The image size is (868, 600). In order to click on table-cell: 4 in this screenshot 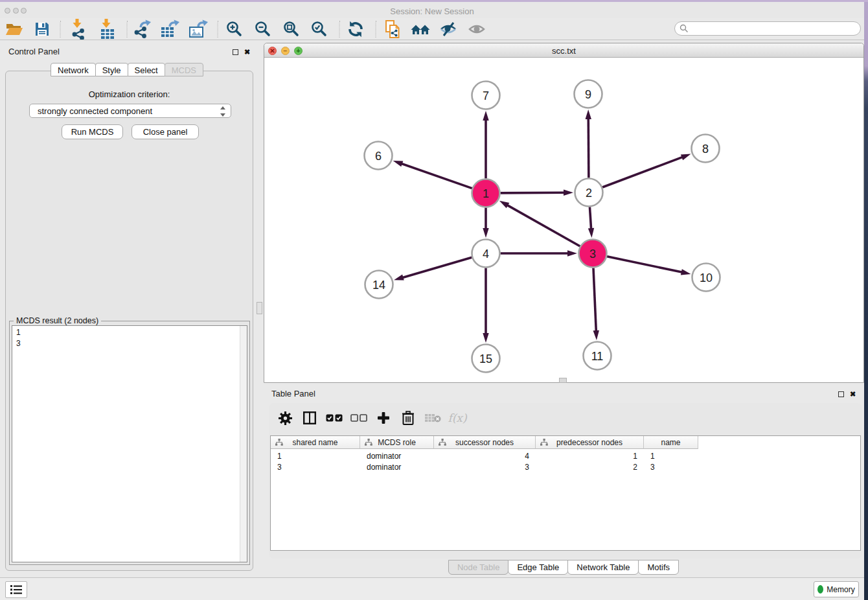, I will do `click(485, 456)`.